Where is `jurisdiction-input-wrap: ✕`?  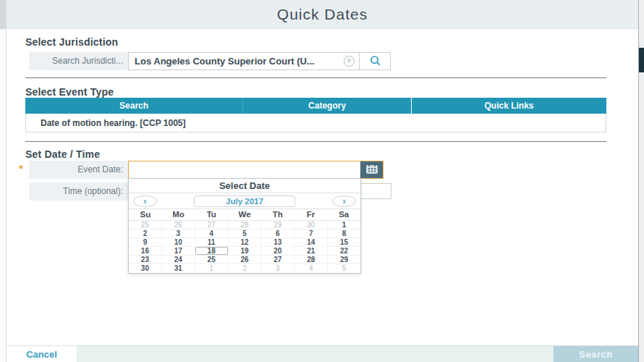 jurisdiction-input-wrap: ✕ is located at coordinates (244, 61).